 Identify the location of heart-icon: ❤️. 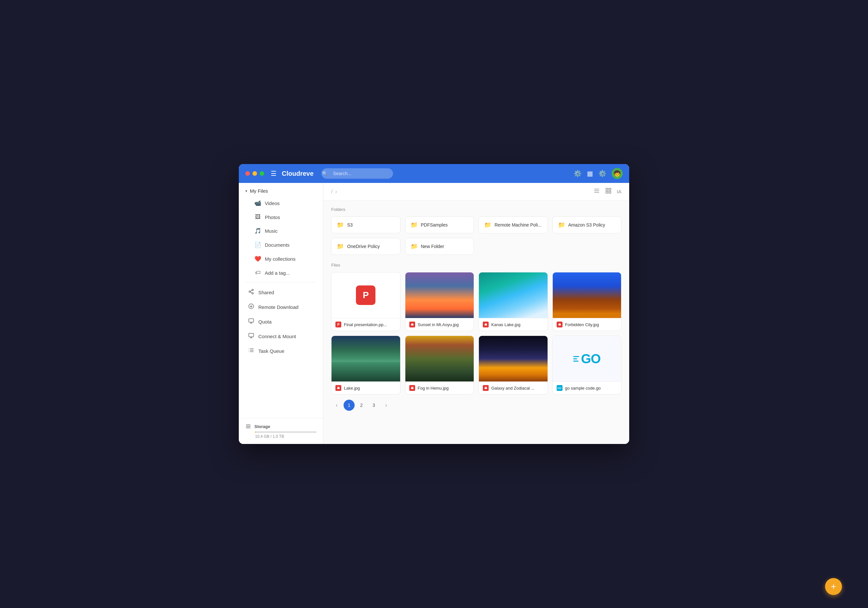
(258, 259).